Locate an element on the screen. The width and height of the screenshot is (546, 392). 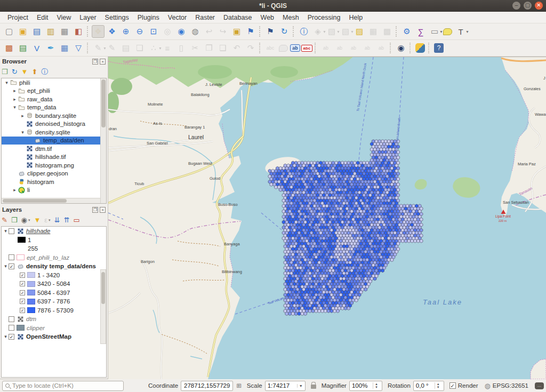
menu-view: View is located at coordinates (64, 18).